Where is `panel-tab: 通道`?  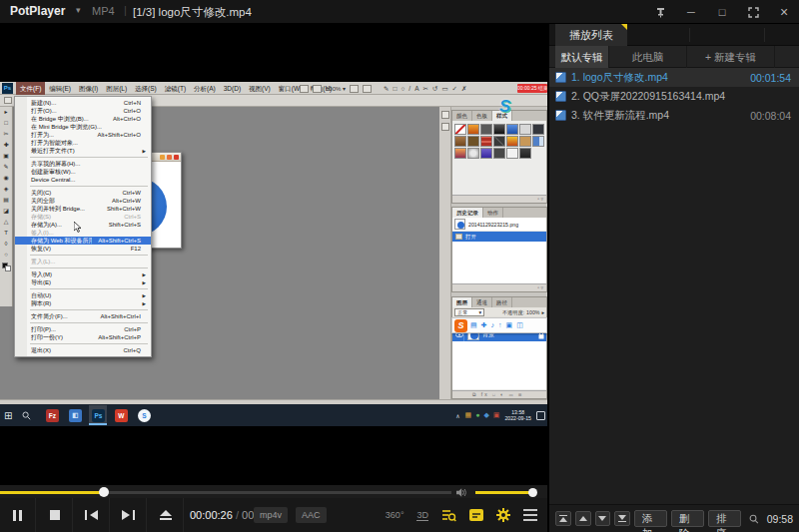
panel-tab: 通道 is located at coordinates (482, 302).